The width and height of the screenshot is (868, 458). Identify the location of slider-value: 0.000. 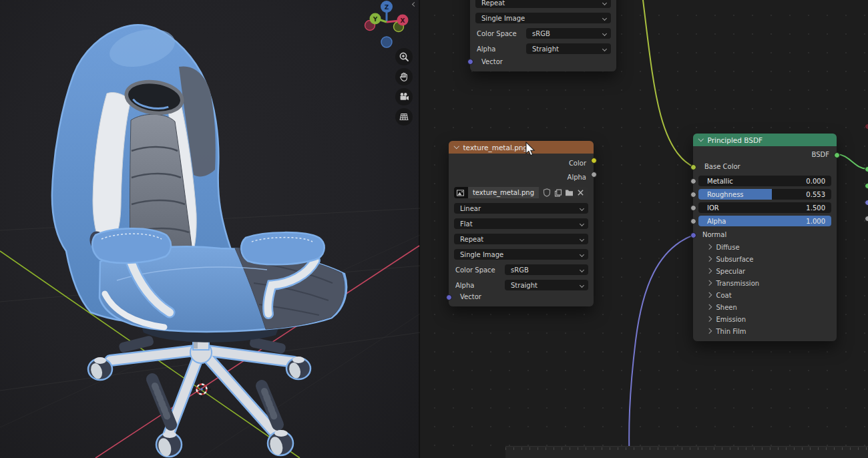
(816, 182).